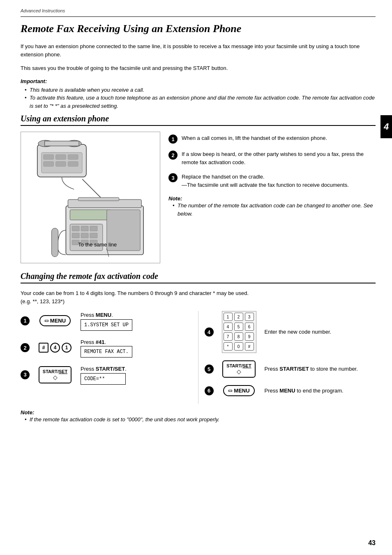 The width and height of the screenshot is (392, 555). What do you see at coordinates (173, 139) in the screenshot?
I see `step-num-1: 1` at bounding box center [173, 139].